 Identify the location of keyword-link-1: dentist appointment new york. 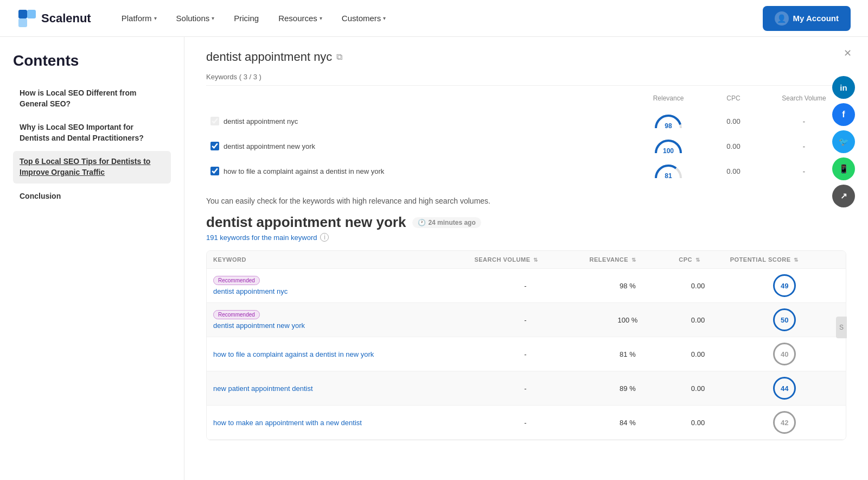
(259, 326).